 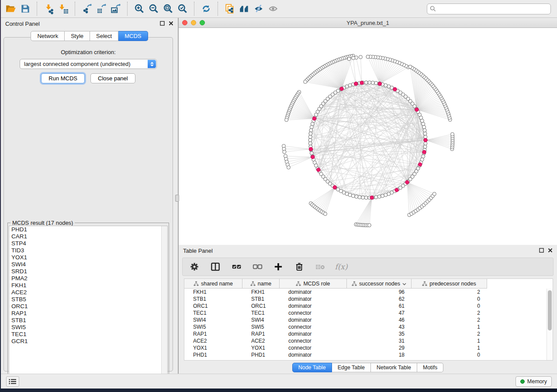 I want to click on function-builder-icon: f(x), so click(x=341, y=267).